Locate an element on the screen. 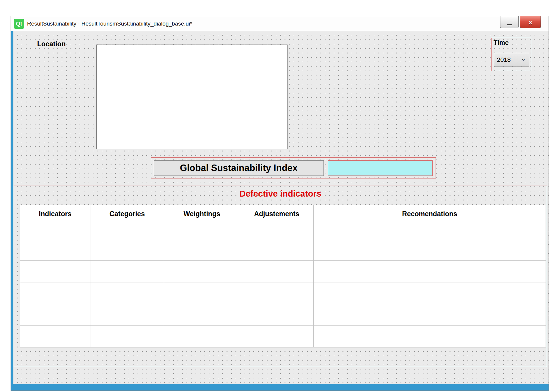 The width and height of the screenshot is (556, 392). minimize-icon is located at coordinates (509, 25).